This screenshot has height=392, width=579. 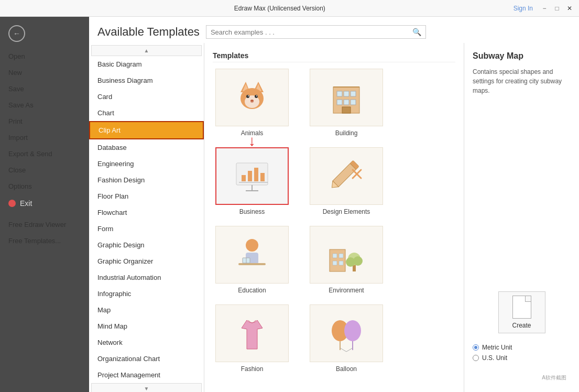 I want to click on template-label-education: Education, so click(x=252, y=290).